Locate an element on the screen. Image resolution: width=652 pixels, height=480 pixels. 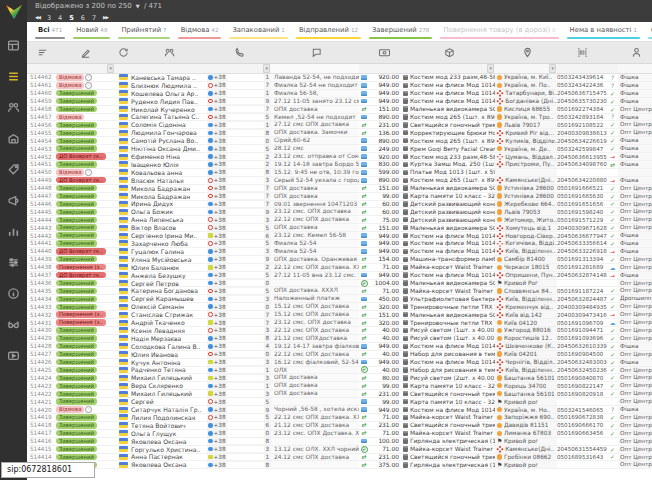
page-button-6: 6 is located at coordinates (83, 18).